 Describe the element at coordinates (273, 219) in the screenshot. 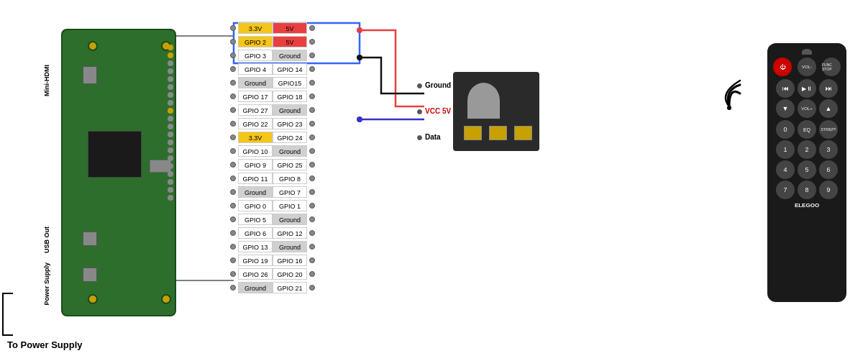

I see `gpio-row: GPIO 5Ground` at that location.